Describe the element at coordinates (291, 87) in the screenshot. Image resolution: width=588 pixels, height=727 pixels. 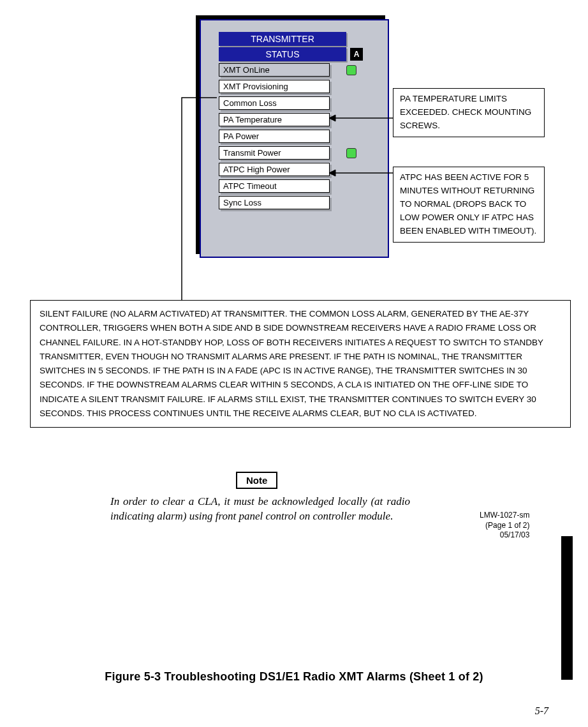
I see `status-item-row: XMT Provisioning` at that location.